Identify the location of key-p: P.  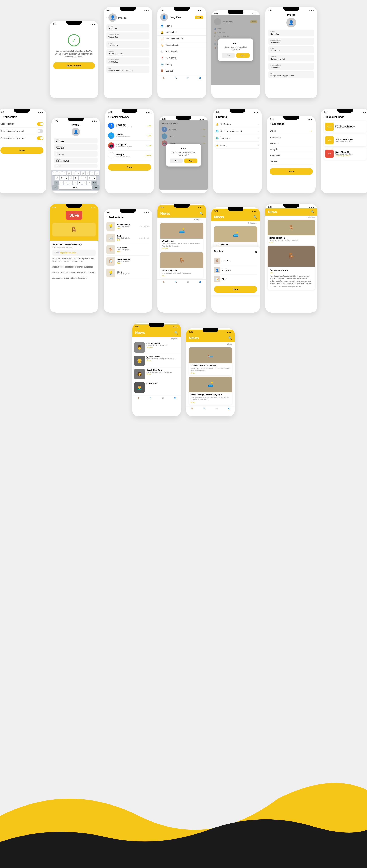
(97, 173).